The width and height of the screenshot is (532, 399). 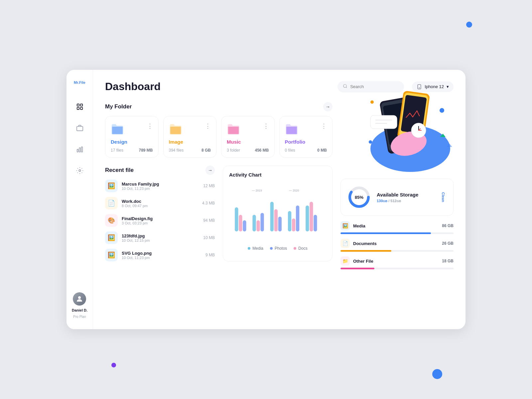 I want to click on folder-name: Music, so click(x=248, y=142).